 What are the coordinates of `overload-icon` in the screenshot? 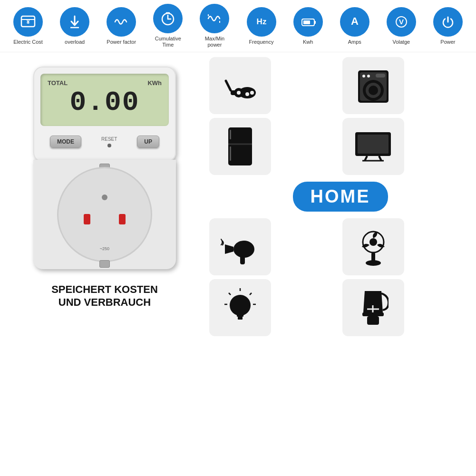 It's located at (75, 22).